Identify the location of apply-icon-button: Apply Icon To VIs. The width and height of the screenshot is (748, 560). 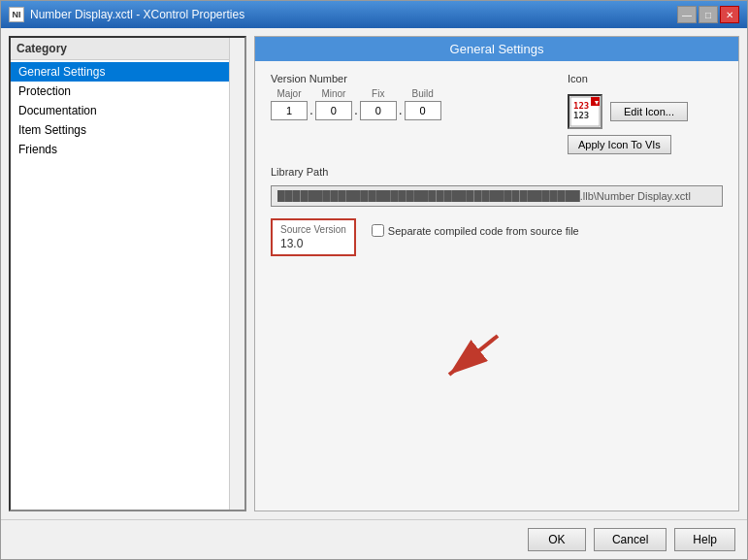
(619, 145).